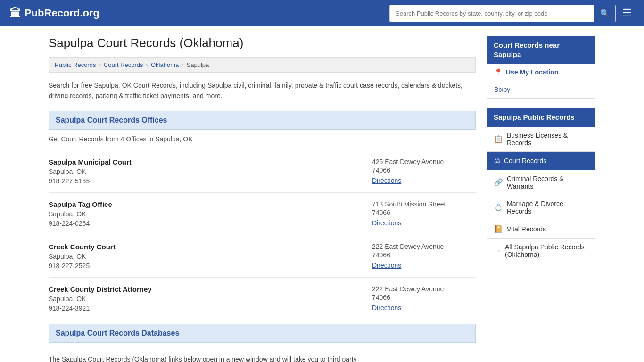 This screenshot has height=362, width=644. I want to click on sidebar-near-title: Court Records near Sapulpa, so click(541, 50).